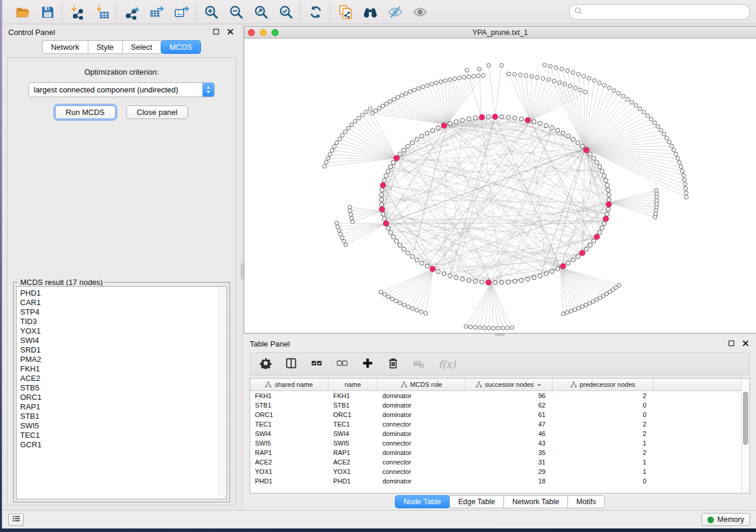 Image resolution: width=756 pixels, height=532 pixels. Describe the element at coordinates (65, 47) in the screenshot. I see `tab-network: Network` at that location.